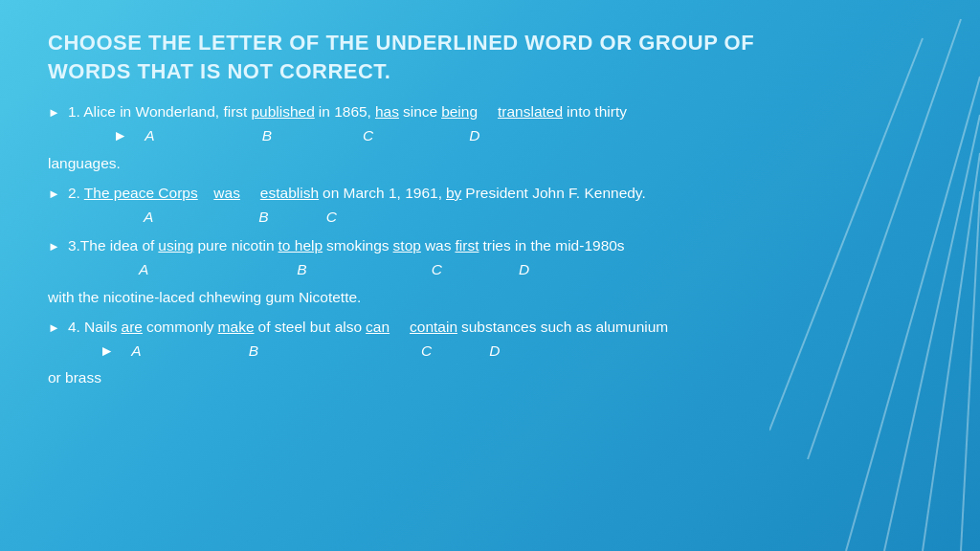 The width and height of the screenshot is (980, 551). I want to click on item-4: ► 4. Nails are commonly make of steel bu…, so click(490, 353).